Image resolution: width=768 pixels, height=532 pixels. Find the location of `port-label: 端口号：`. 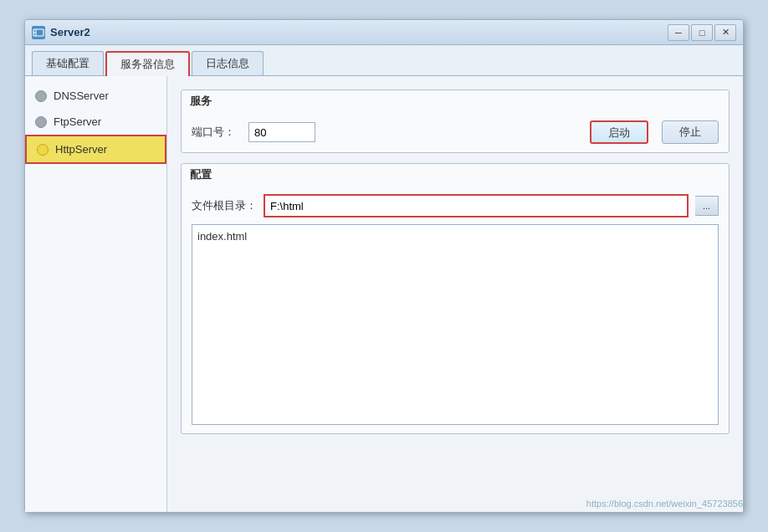

port-label: 端口号： is located at coordinates (213, 132).